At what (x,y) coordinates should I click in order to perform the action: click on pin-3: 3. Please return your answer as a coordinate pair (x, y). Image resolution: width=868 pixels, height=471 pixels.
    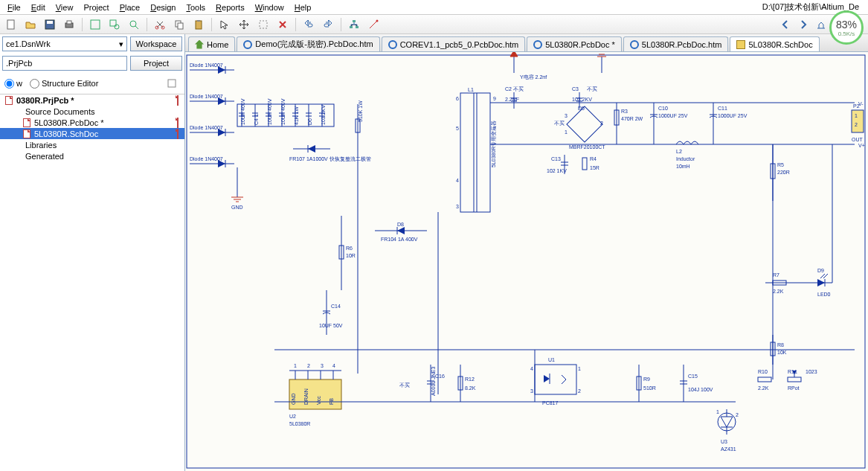
    Looking at the image, I should click on (457, 207).